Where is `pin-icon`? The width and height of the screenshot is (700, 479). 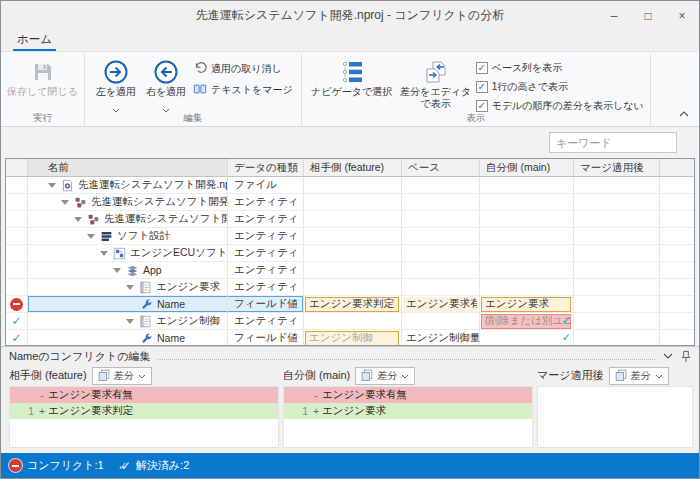
pin-icon is located at coordinates (686, 356).